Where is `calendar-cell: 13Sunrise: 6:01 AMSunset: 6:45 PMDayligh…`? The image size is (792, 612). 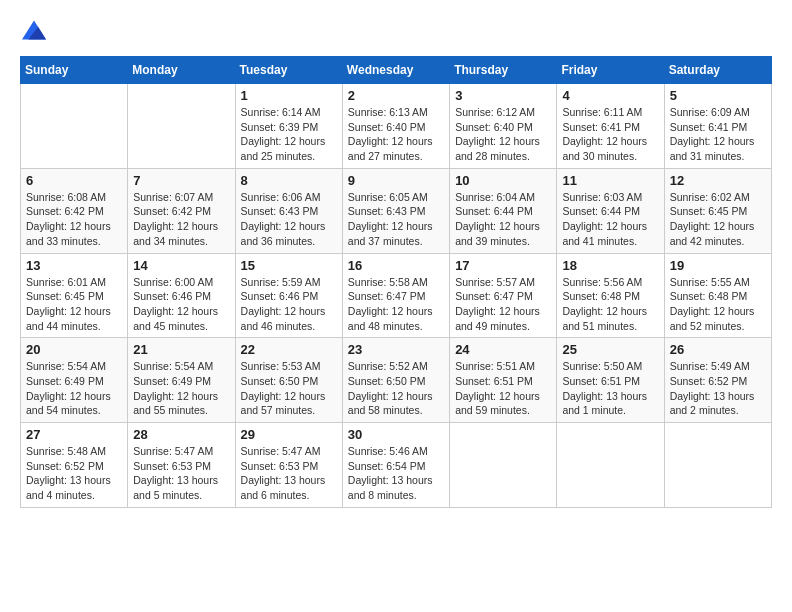
calendar-cell: 13Sunrise: 6:01 AMSunset: 6:45 PMDayligh… is located at coordinates (74, 296).